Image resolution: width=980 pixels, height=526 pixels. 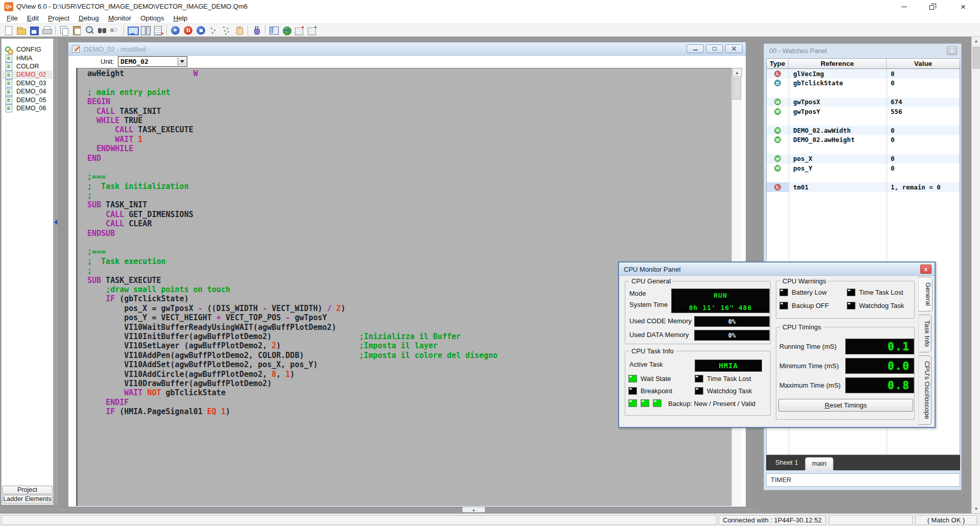 What do you see at coordinates (152, 18) in the screenshot?
I see `menu-options: Options` at bounding box center [152, 18].